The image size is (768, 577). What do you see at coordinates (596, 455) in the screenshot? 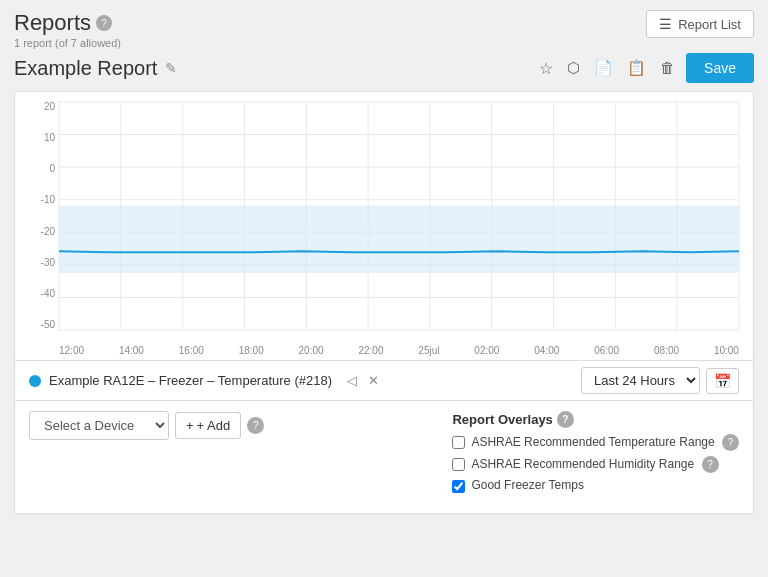
I see `overlays-area: Report Overlays ? ASHRAE Recommended Tem…` at bounding box center [596, 455].